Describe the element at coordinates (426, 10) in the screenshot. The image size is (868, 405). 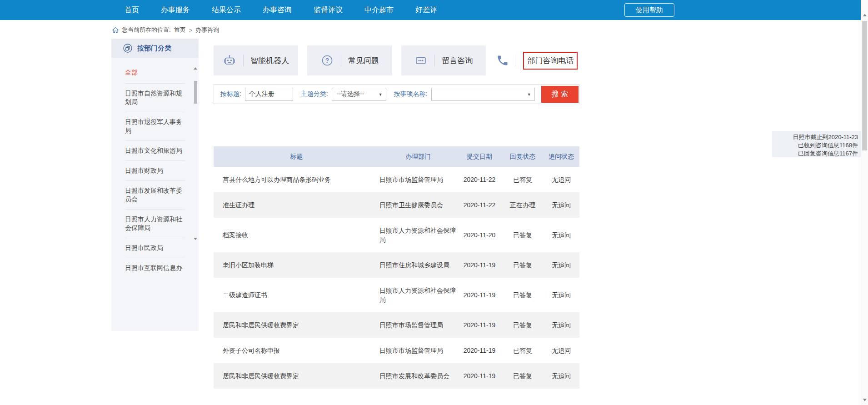
I see `nav-item-rating: 好差评` at that location.